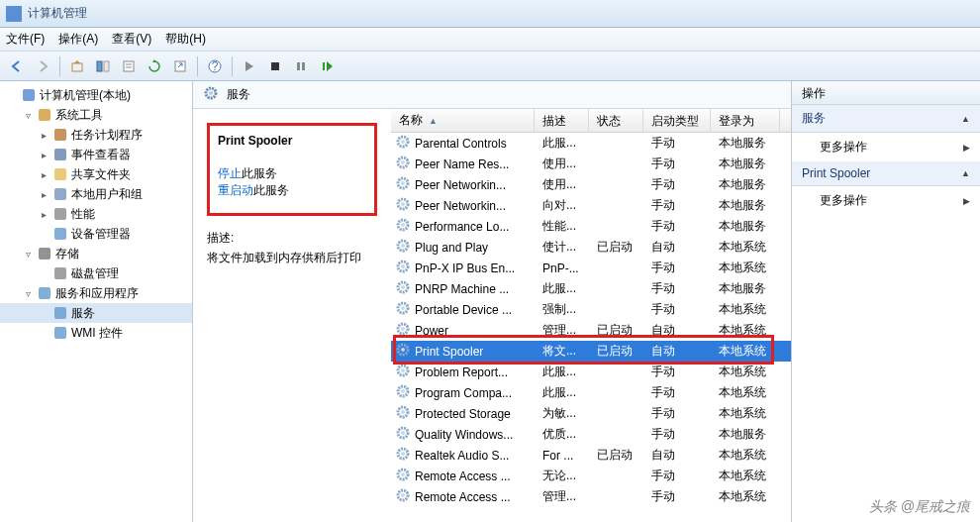 The image size is (980, 522). What do you see at coordinates (96, 293) in the screenshot?
I see `tree-item-服务和应用程序: ▿服务和应用程序` at bounding box center [96, 293].